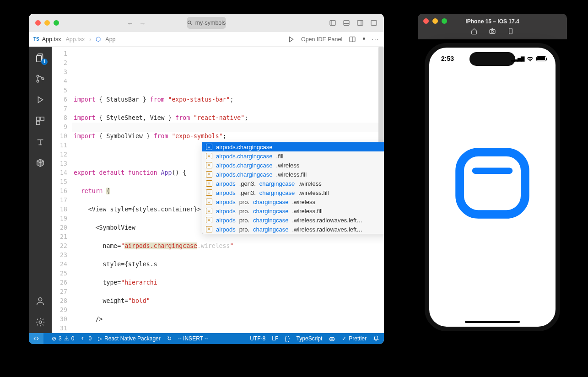  Describe the element at coordinates (129, 339) in the screenshot. I see `packager-status: ▷React Native Packager` at that location.